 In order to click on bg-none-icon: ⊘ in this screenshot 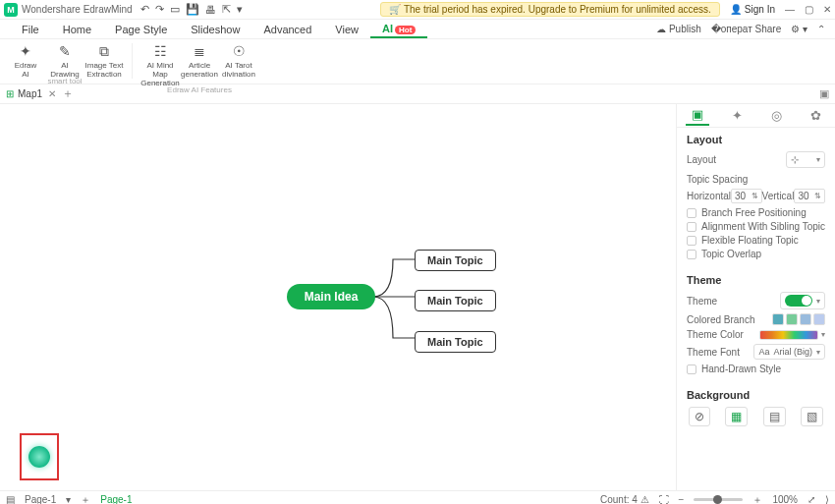, I will do `click(699, 417)`.